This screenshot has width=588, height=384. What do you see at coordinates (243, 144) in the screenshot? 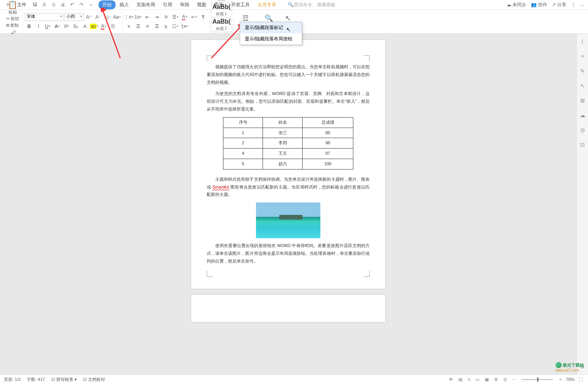
I see `table-cell: 2` at bounding box center [243, 144].